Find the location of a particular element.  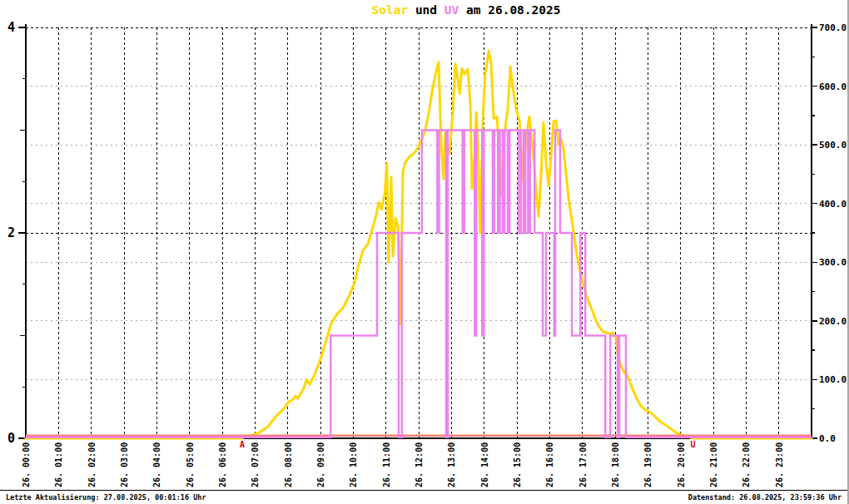

x-axis-label: 26. 15:00 is located at coordinates (518, 465).